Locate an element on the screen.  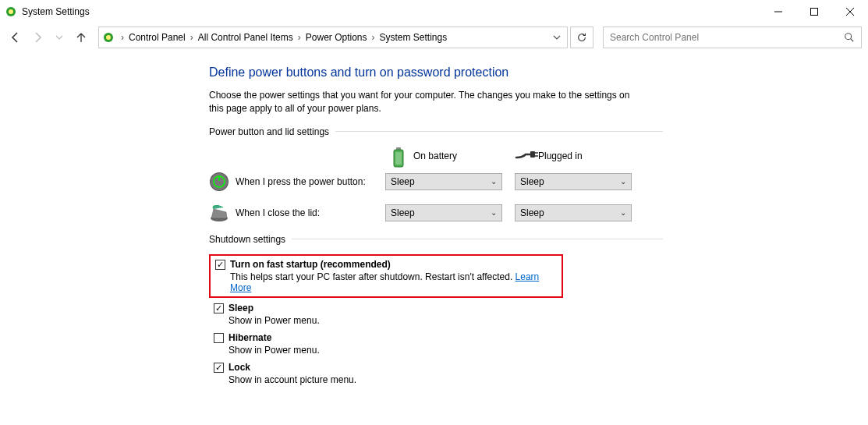
sleep-label: Sleep is located at coordinates (241, 308).